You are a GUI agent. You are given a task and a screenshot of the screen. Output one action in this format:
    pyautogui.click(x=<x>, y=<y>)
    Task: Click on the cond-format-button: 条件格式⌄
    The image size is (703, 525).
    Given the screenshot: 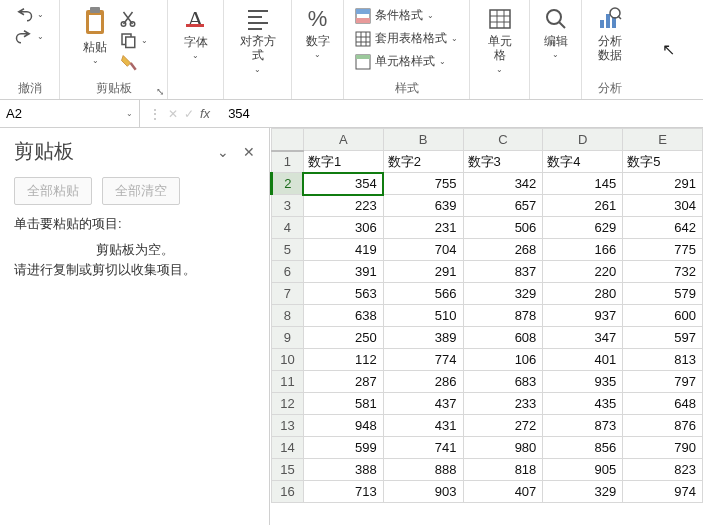 What is the action you would take?
    pyautogui.click(x=406, y=16)
    